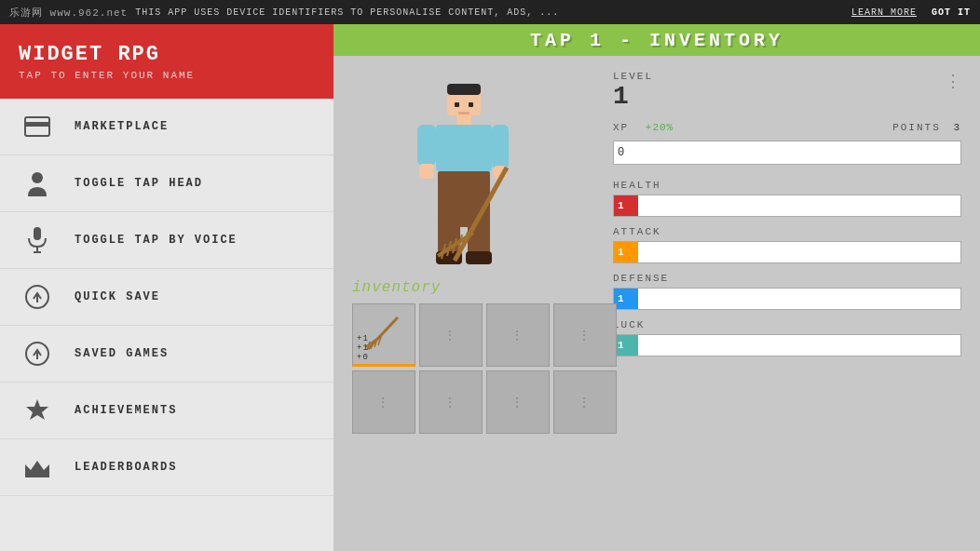 This screenshot has height=551, width=980. What do you see at coordinates (167, 240) in the screenshot?
I see `sidebar-item-toggle-tap-voice: TOGGLE TAP BY VOICE` at bounding box center [167, 240].